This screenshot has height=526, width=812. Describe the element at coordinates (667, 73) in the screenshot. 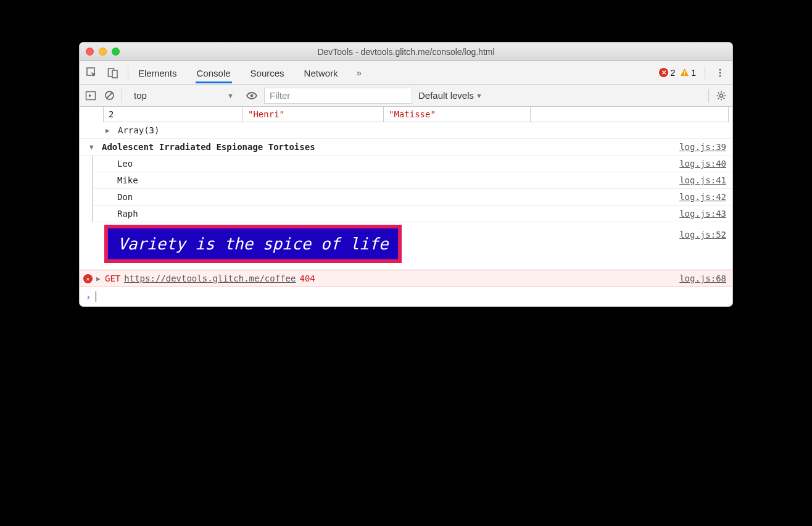

I see `error-count: ✕ 2` at that location.